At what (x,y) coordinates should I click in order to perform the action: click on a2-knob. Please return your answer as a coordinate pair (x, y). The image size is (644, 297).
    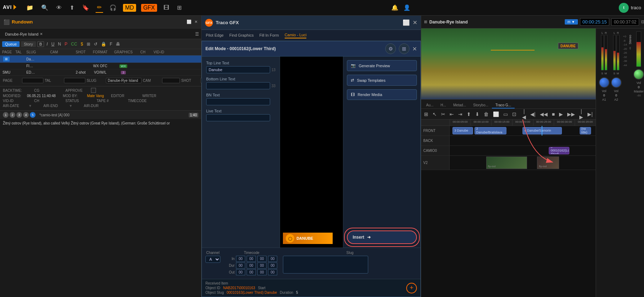
    Looking at the image, I should click on (616, 83).